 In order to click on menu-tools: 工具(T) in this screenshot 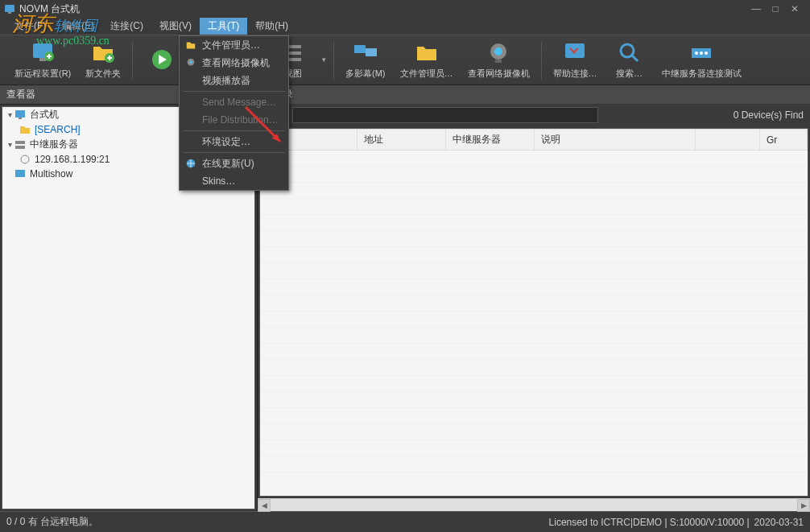, I will do `click(224, 26)`.